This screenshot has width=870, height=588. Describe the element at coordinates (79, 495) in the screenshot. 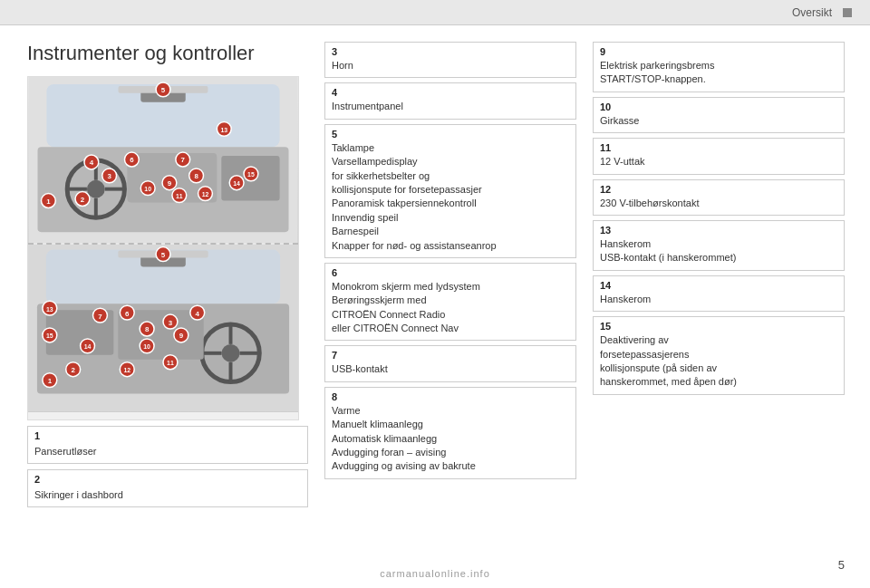

I see `item-text-2: Sikringer i dashbord` at that location.